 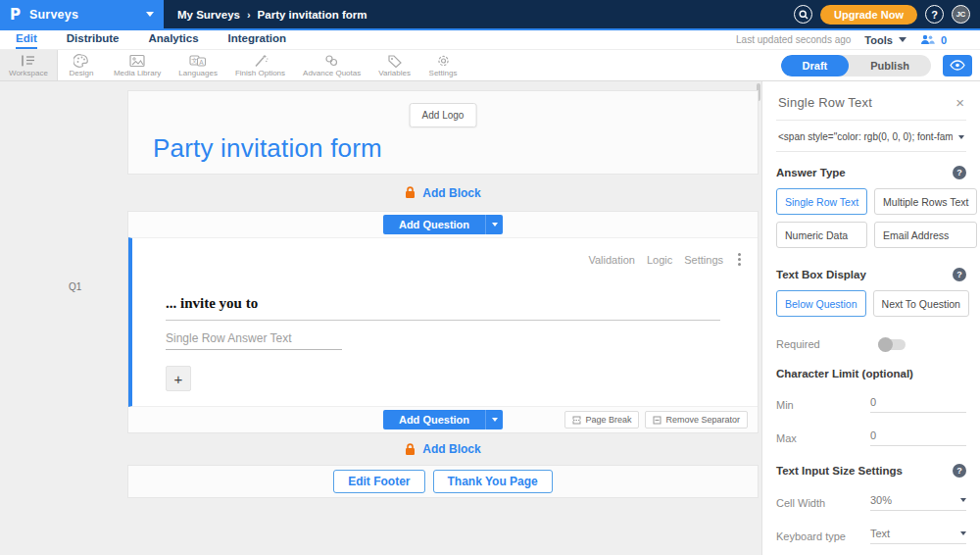 I want to click on tab-distribute: Distribute, so click(x=93, y=39).